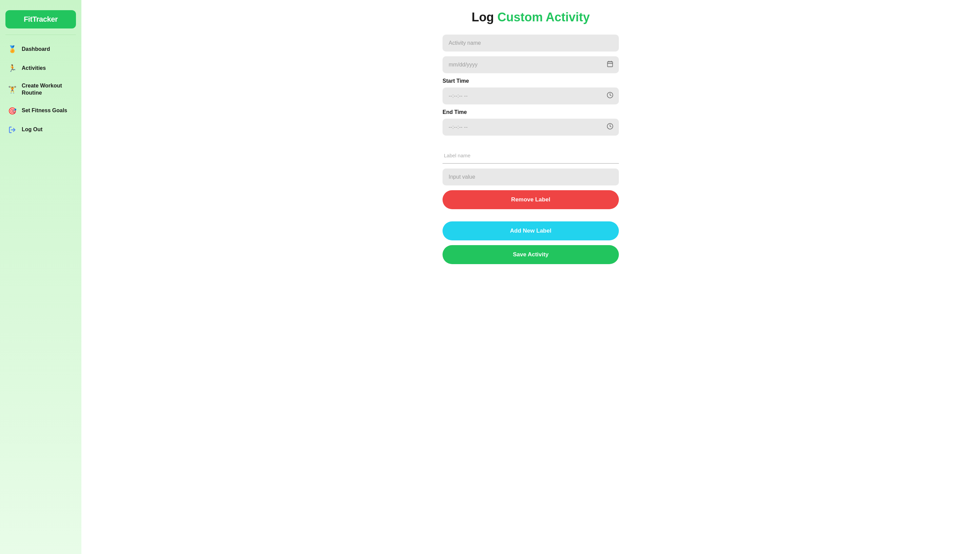  Describe the element at coordinates (531, 65) in the screenshot. I see `date-input` at that location.